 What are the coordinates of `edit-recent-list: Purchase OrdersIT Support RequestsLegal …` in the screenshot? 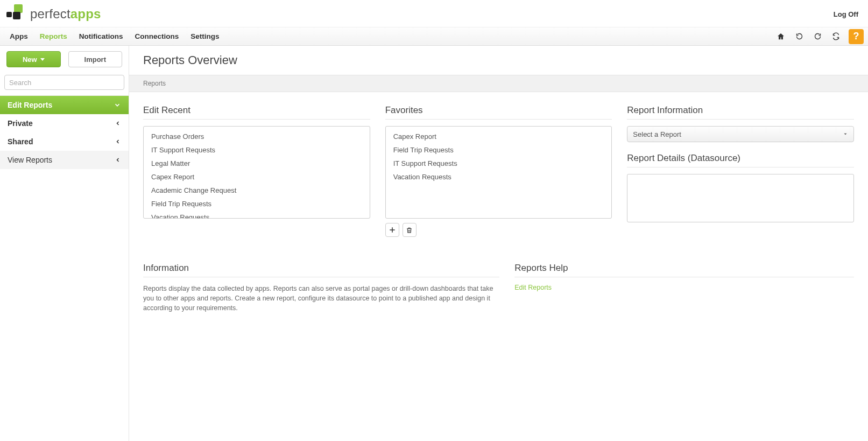 It's located at (257, 172).